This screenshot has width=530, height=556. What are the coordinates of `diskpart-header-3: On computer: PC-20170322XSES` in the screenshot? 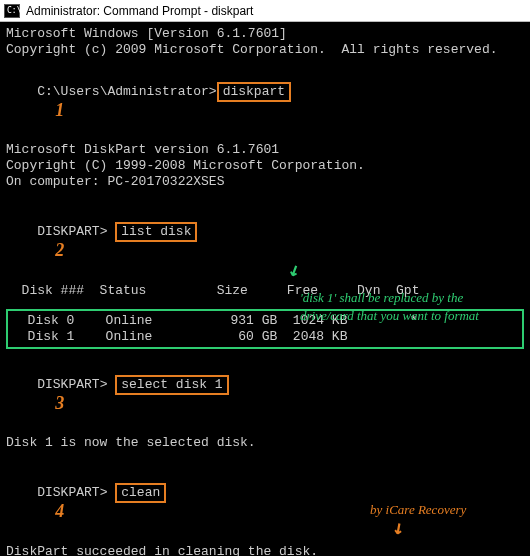 It's located at (265, 182).